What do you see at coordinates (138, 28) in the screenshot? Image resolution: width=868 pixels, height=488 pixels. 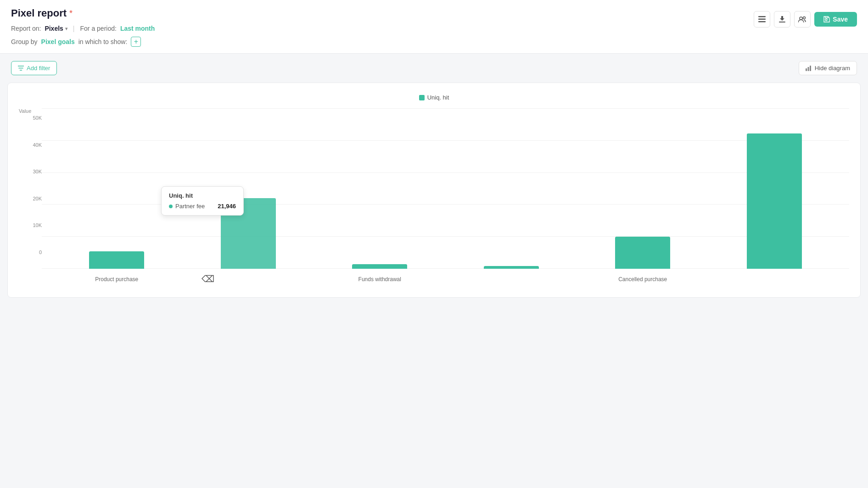 I see `period-value: Last month` at bounding box center [138, 28].